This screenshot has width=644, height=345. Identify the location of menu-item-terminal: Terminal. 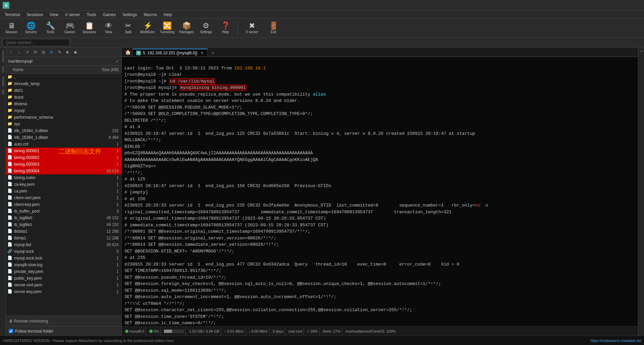
(12, 15).